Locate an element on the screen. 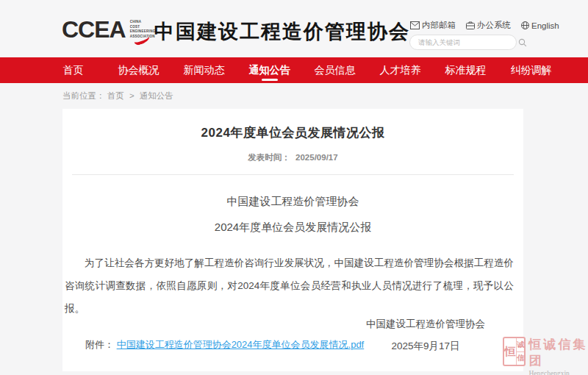 The width and height of the screenshot is (588, 375). attachment-label: 附件： is located at coordinates (100, 344).